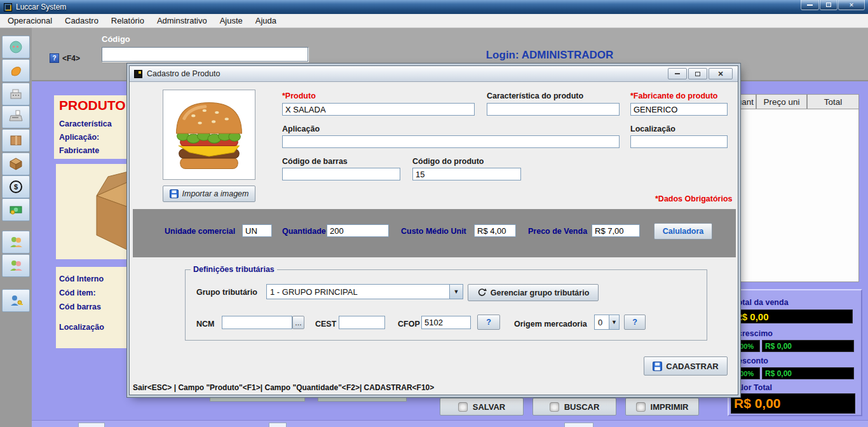 The width and height of the screenshot is (868, 427). I want to click on users-icon, so click(16, 242).